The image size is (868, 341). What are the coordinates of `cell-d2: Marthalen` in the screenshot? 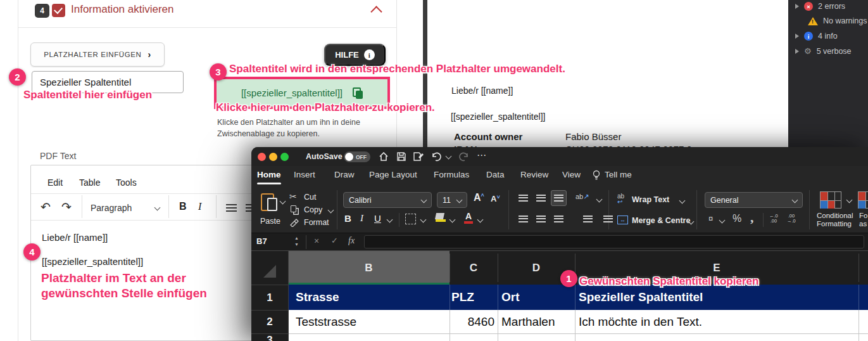 It's located at (536, 322).